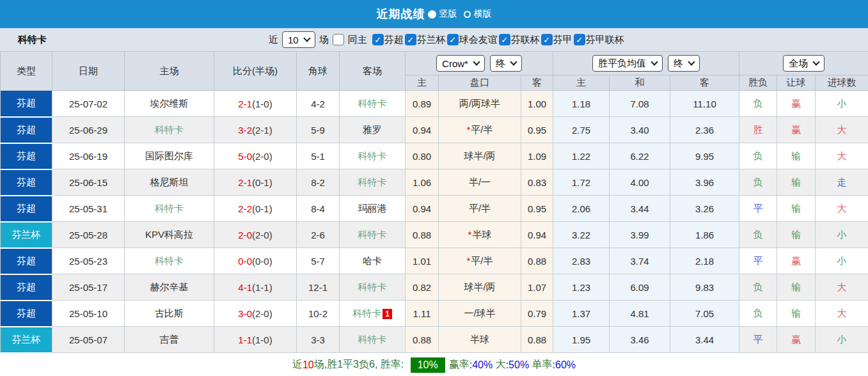 The image size is (868, 376). I want to click on home-team-cell: 埃尔维斯, so click(170, 104).